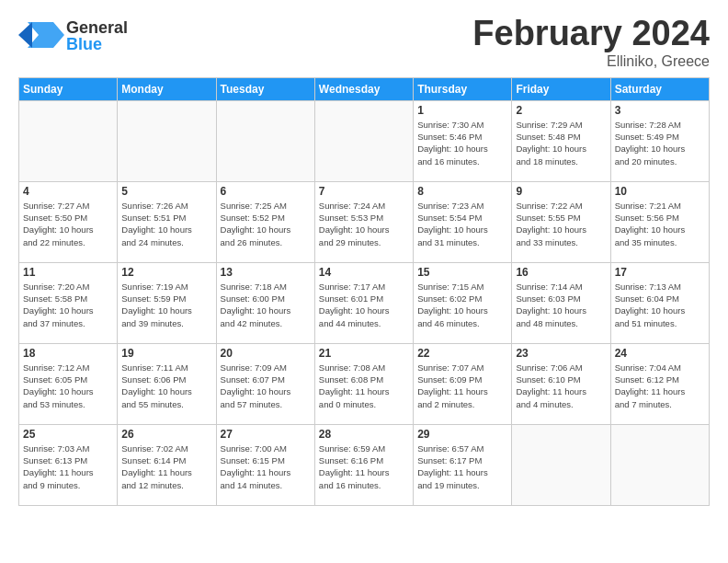  Describe the element at coordinates (364, 465) in the screenshot. I see `calendar-cell: 28Sunrise: 6:59 AM Sunset: 6:16 PM Dayli…` at that location.